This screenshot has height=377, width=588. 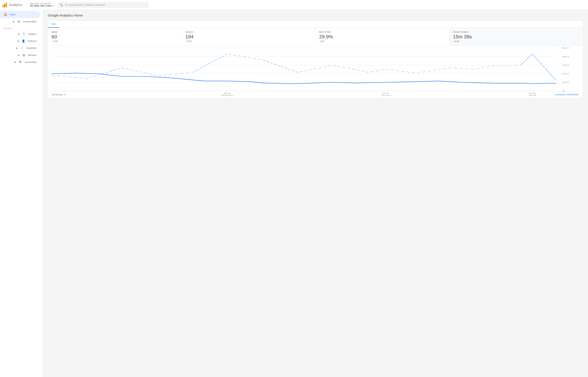 What do you see at coordinates (65, 94) in the screenshot?
I see `date-range-dropdown-icon: ▾` at bounding box center [65, 94].